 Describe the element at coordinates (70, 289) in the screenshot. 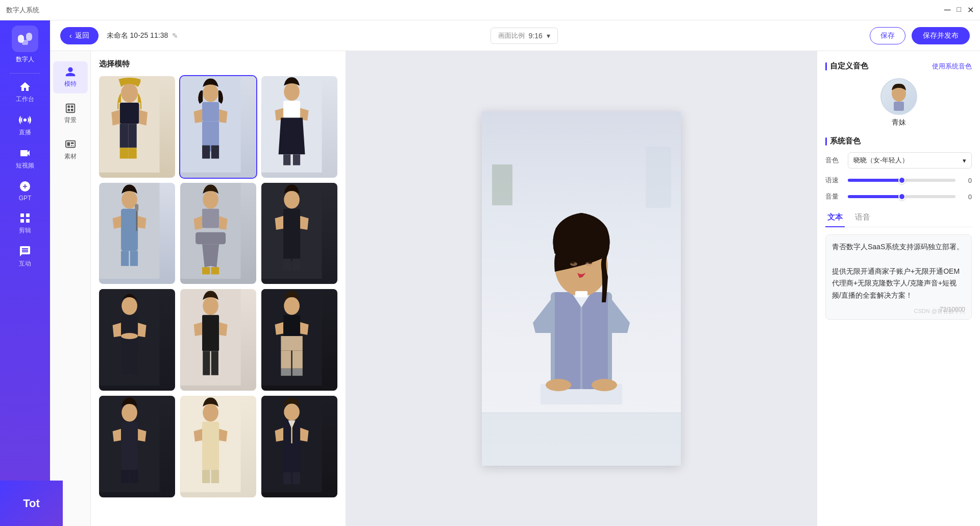

I see `tool-tabs: 模特 背景` at that location.